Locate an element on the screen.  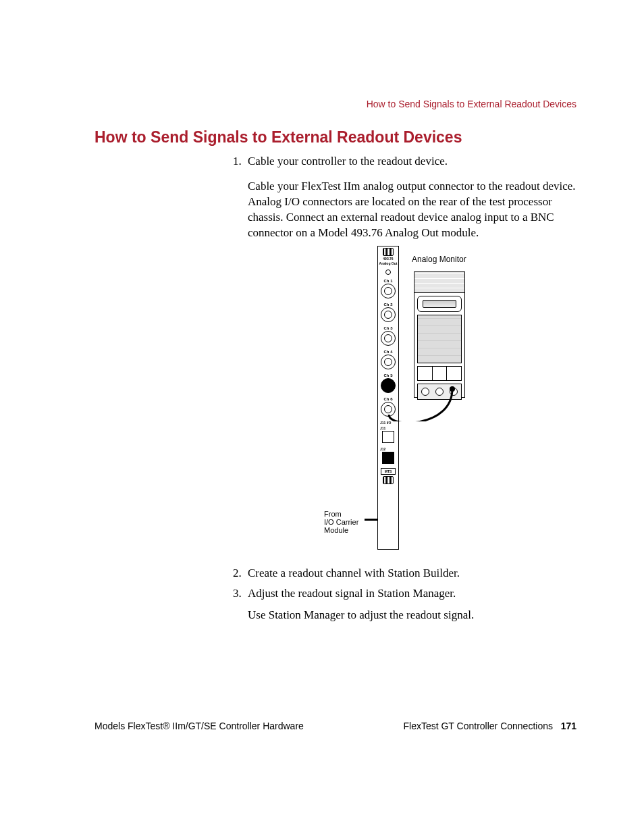
monitor-buttons is located at coordinates (439, 373).